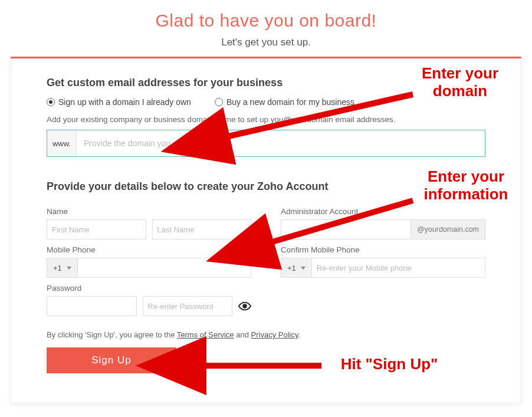  I want to click on first-name-input, so click(97, 229).